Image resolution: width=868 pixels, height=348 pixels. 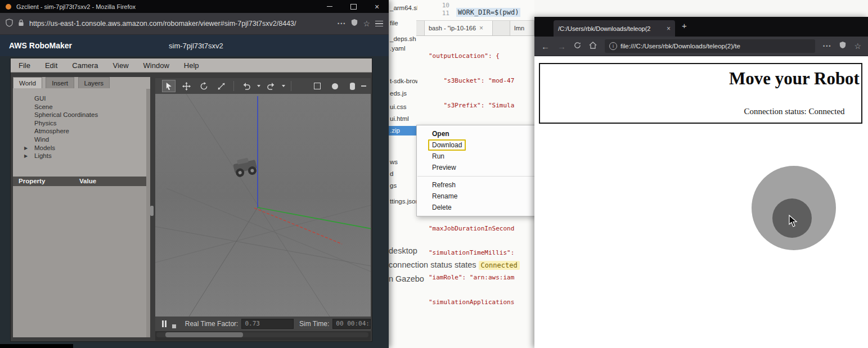 What do you see at coordinates (701, 93) in the screenshot?
I see `page-header-box: Move your Robot Connection status: Conne…` at bounding box center [701, 93].